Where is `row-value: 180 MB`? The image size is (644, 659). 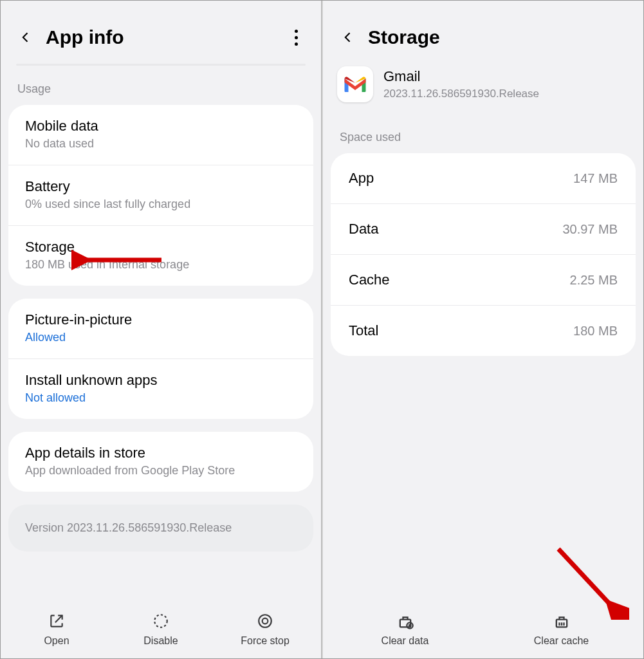
row-value: 180 MB is located at coordinates (596, 331).